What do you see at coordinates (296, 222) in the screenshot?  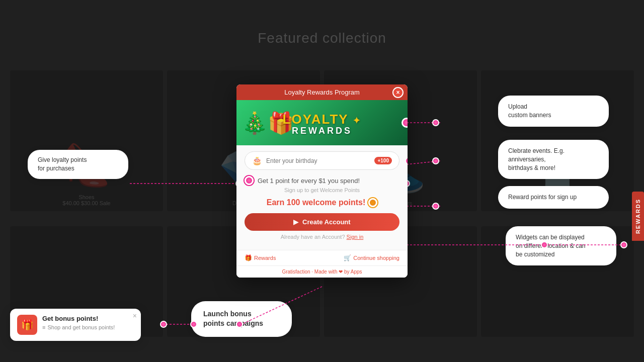 I see `play-icon: ▶` at bounding box center [296, 222].